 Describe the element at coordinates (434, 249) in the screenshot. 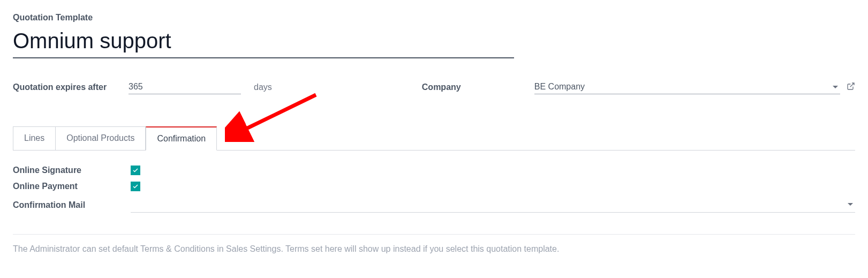

I see `terms-placeholder: The Administrator can set default Terms …` at that location.